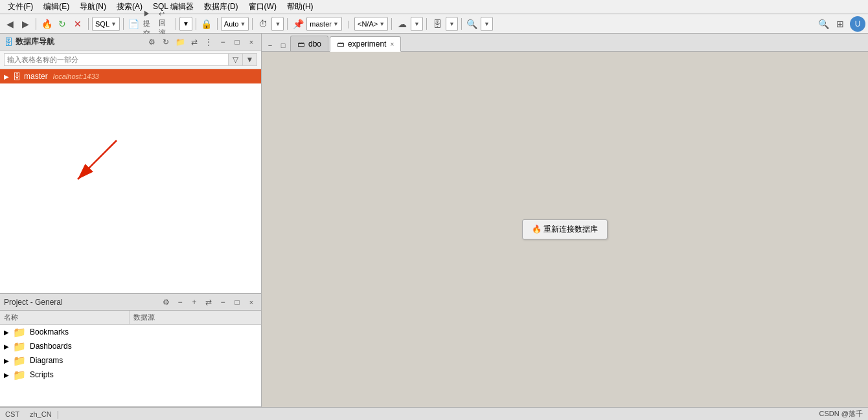 This screenshot has height=420, width=868. Describe the element at coordinates (196, 317) in the screenshot. I see `project-col-datasource: 数据源` at that location.